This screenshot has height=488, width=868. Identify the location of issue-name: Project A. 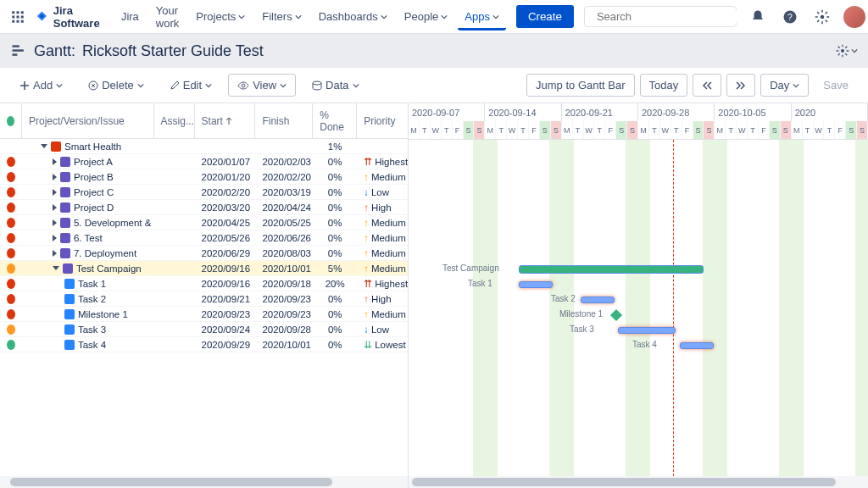
(93, 162).